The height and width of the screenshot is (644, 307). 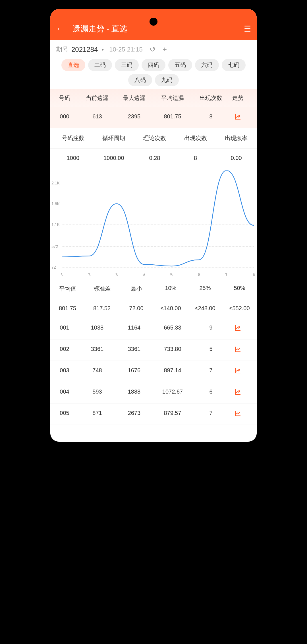 What do you see at coordinates (180, 65) in the screenshot?
I see `tab-4: 五码` at bounding box center [180, 65].